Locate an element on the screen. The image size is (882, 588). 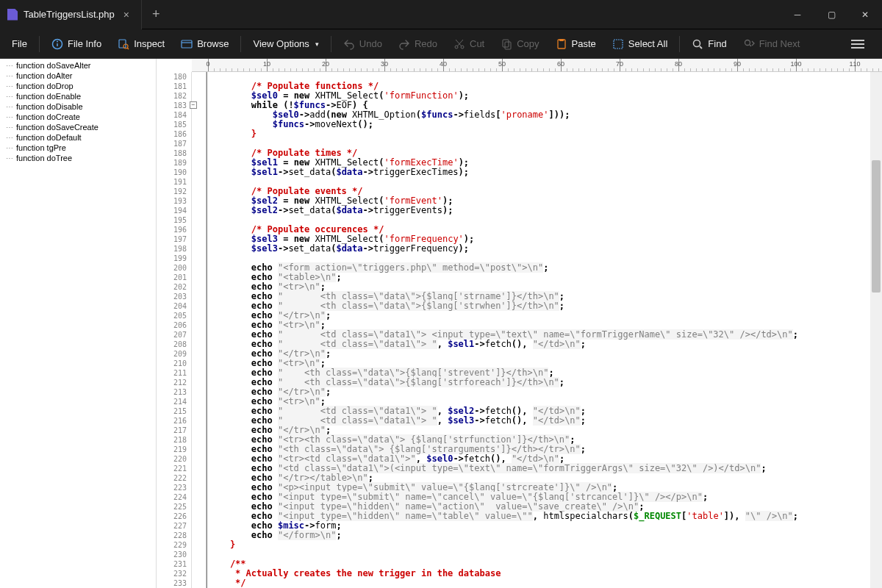
outline-item: ⋯function doDisable is located at coordinates (78, 107).